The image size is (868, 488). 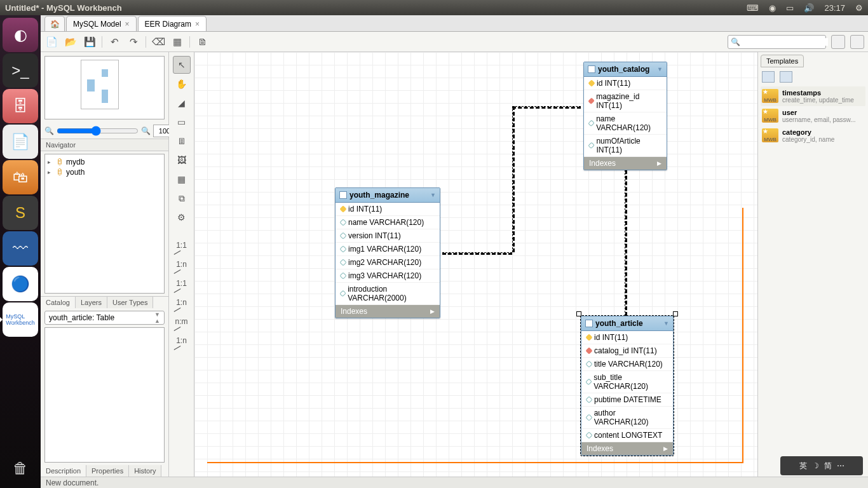 I want to click on search-input, so click(x=784, y=42).